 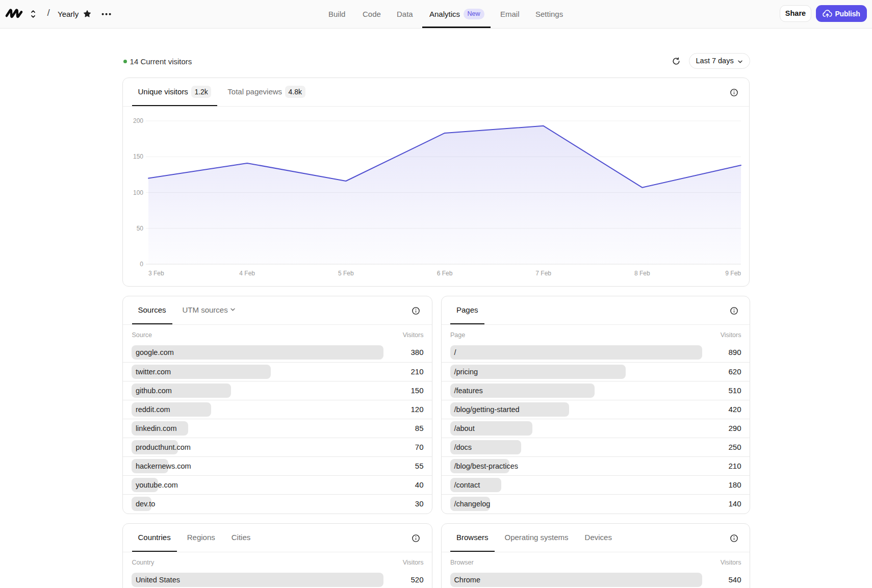 I want to click on svg-text: 6 Feb, so click(x=445, y=273).